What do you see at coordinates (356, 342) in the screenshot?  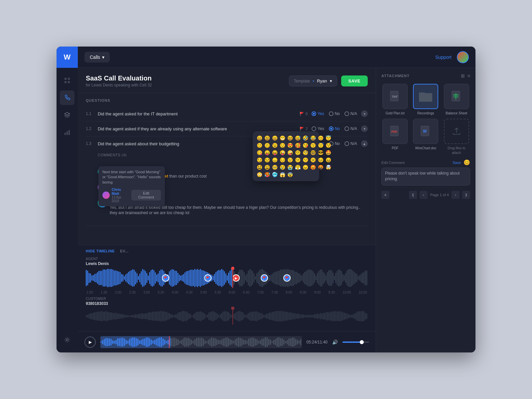 I see `volume-slider` at bounding box center [356, 342].